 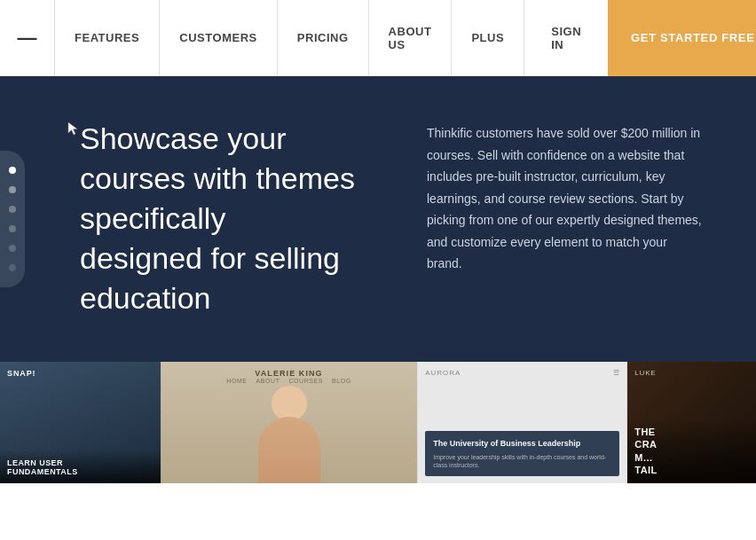 What do you see at coordinates (522, 461) in the screenshot?
I see `aurora-subtitle: Improve your leadership skills with in-d…` at bounding box center [522, 461].